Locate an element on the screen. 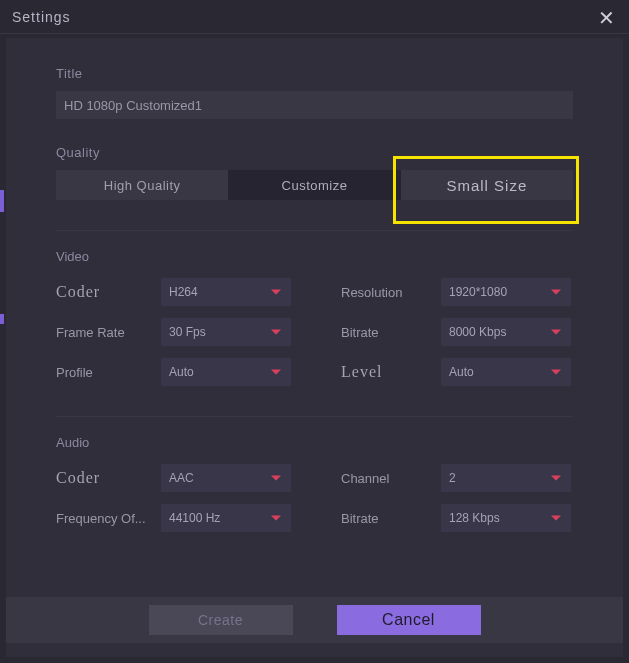 This screenshot has width=629, height=663. video-header: Video is located at coordinates (314, 256).